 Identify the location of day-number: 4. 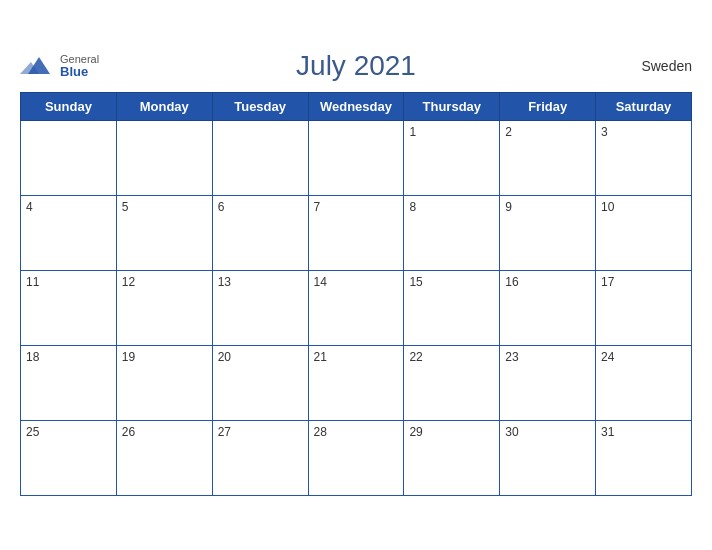
(30, 207).